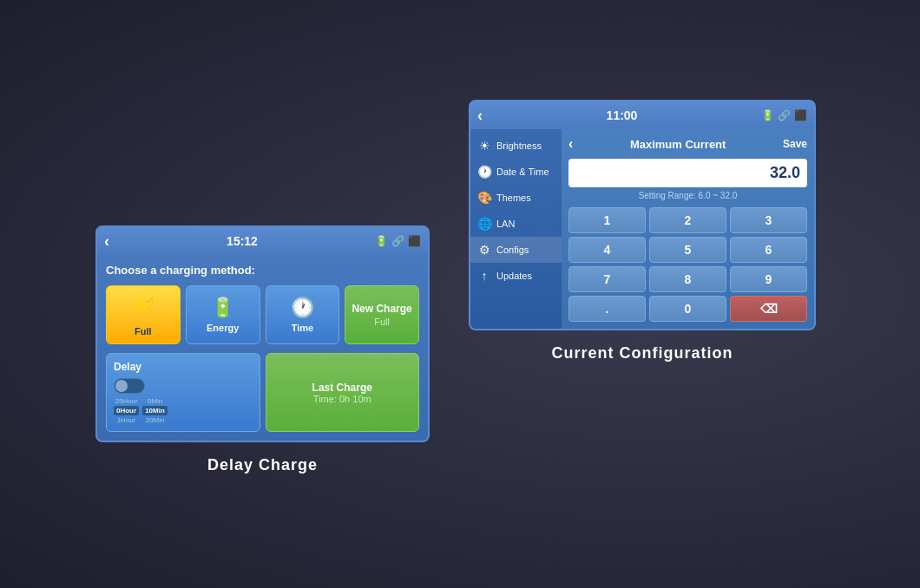 The width and height of the screenshot is (920, 588). What do you see at coordinates (769, 279) in the screenshot?
I see `numpad-9: 9` at bounding box center [769, 279].